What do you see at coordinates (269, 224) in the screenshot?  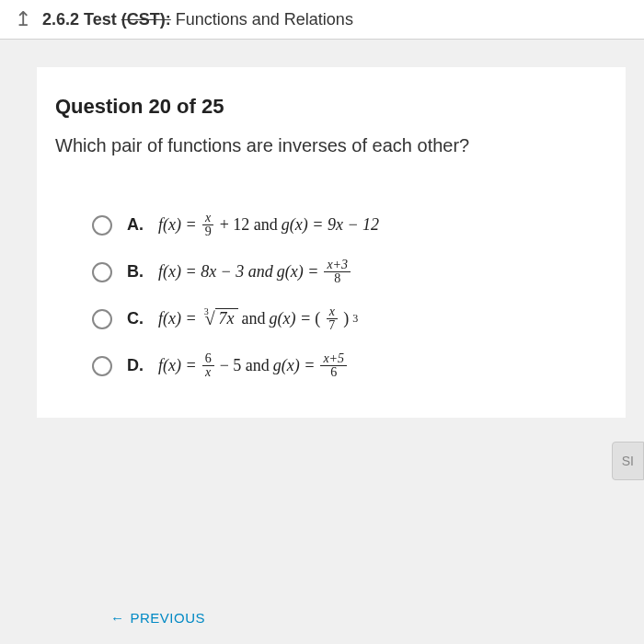 I see `option-a-content: f(x) = x 9 + 12 and g(x) = 9x − 12` at bounding box center [269, 224].